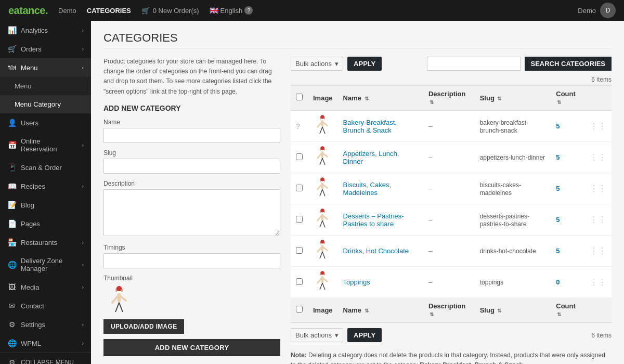 Image resolution: width=624 pixels, height=364 pixels. I want to click on search-categories-button: SEARCH CATEGORIES, so click(568, 63).